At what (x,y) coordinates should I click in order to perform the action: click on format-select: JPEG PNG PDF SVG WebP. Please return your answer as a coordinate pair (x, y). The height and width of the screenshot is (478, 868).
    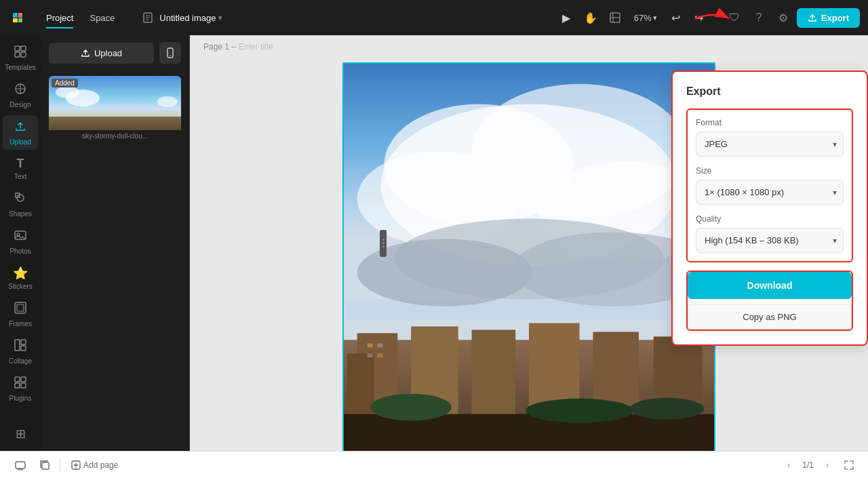
    Looking at the image, I should click on (770, 144).